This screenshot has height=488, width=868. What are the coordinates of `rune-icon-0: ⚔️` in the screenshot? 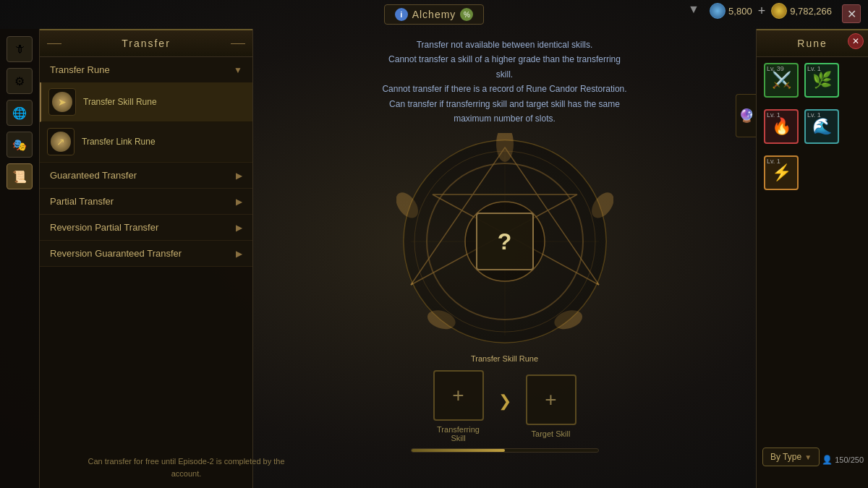 It's located at (781, 80).